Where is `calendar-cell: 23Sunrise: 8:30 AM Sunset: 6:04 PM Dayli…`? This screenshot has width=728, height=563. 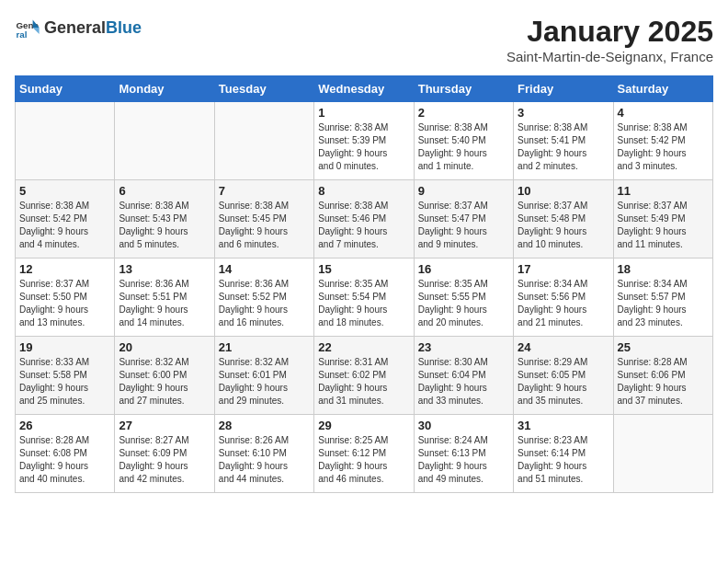 calendar-cell: 23Sunrise: 8:30 AM Sunset: 6:04 PM Dayli… is located at coordinates (463, 375).